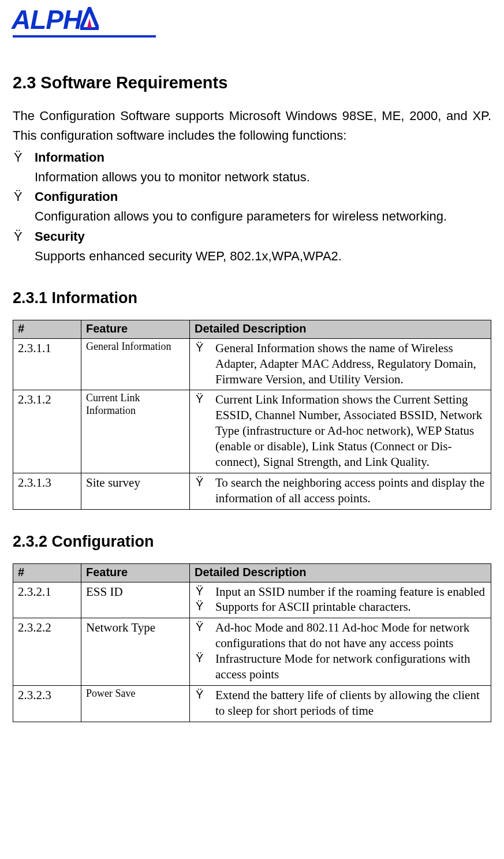 Image resolution: width=504 pixels, height=859 pixels. Describe the element at coordinates (136, 364) in the screenshot. I see `cell-feature: General Information` at that location.